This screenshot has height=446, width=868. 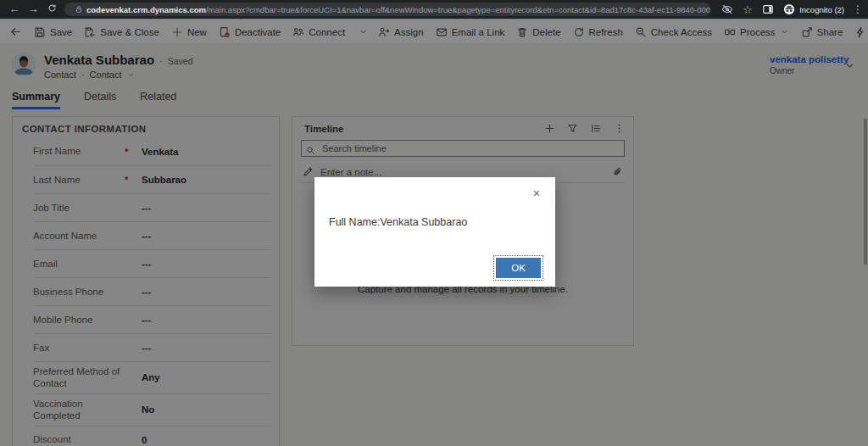 What do you see at coordinates (727, 9) in the screenshot?
I see `password-eye-off-icon` at bounding box center [727, 9].